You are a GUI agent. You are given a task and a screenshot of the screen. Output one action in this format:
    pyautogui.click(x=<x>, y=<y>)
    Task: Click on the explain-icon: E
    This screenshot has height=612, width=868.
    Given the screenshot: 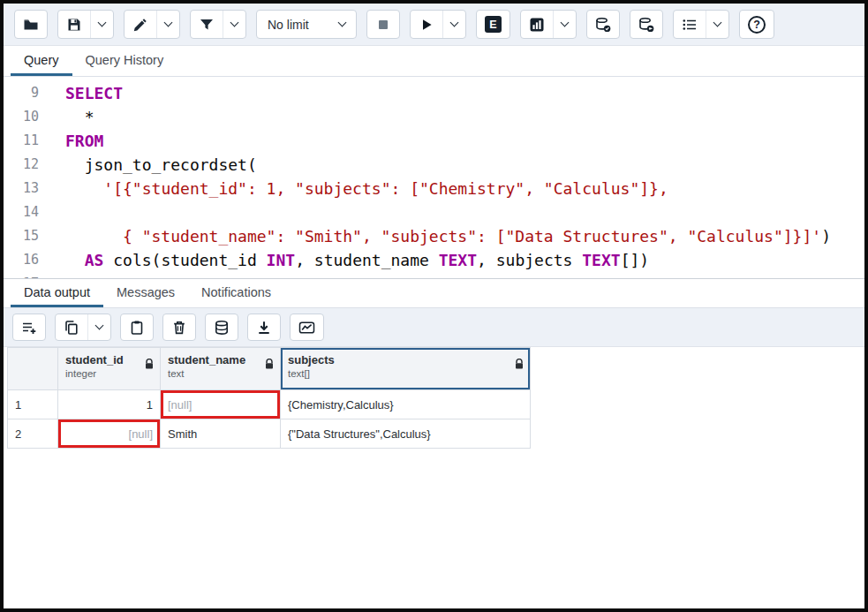 What is the action you would take?
    pyautogui.click(x=493, y=25)
    